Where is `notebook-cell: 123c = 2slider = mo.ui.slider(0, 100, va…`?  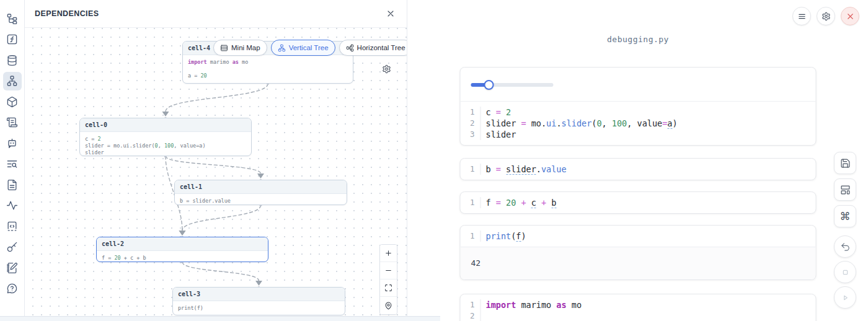
notebook-cell: 123c = 2slider = mo.ui.slider(0, 100, va… is located at coordinates (639, 107).